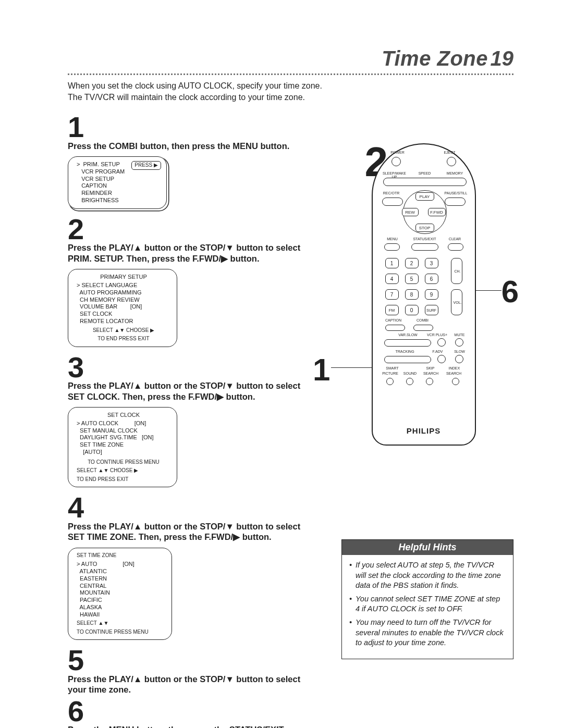  I want to click on step-4-text: Press the PLAY/▲ button or the STOP/▼ bu…, so click(193, 532).